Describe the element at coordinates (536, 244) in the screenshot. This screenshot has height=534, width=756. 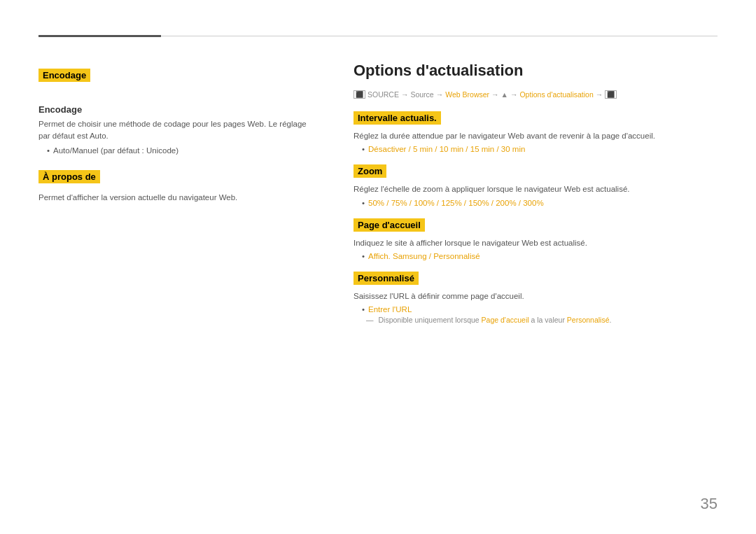
I see `desc-pageaccueil: Indiquez le site à afficher lorsque le n…` at that location.